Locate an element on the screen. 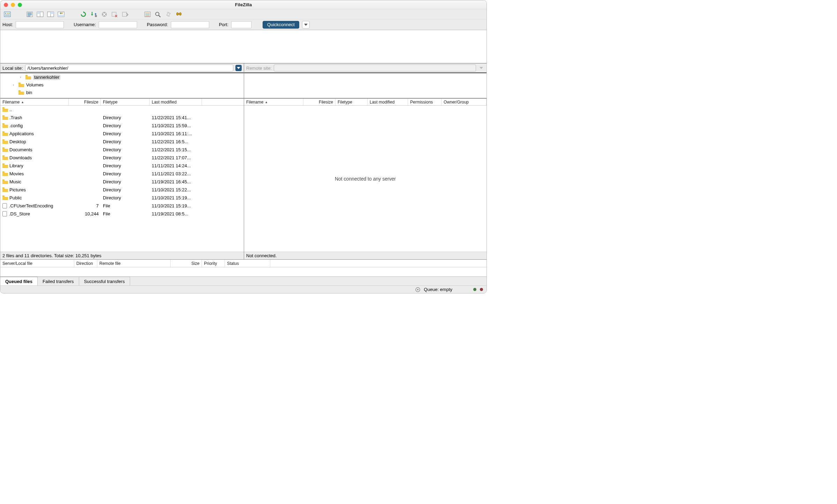 The width and height of the screenshot is (837, 504). queue-tabs: Queued files Failed transfers Successful… is located at coordinates (243, 281).